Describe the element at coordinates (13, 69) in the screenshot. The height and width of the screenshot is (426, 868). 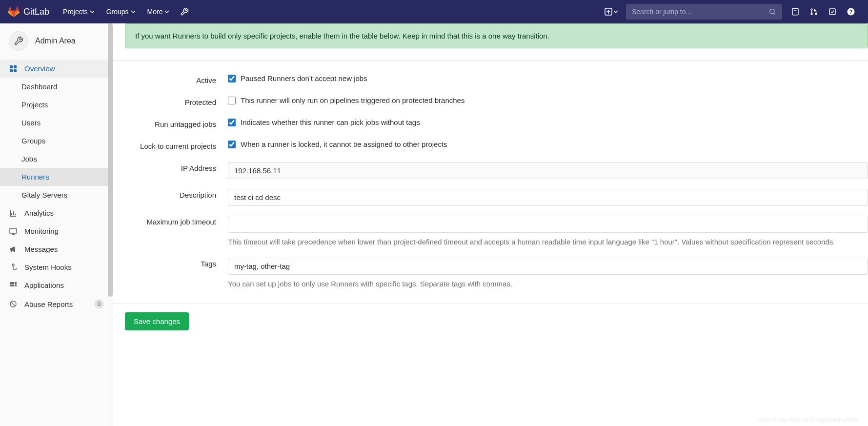
I see `overview-icon` at that location.